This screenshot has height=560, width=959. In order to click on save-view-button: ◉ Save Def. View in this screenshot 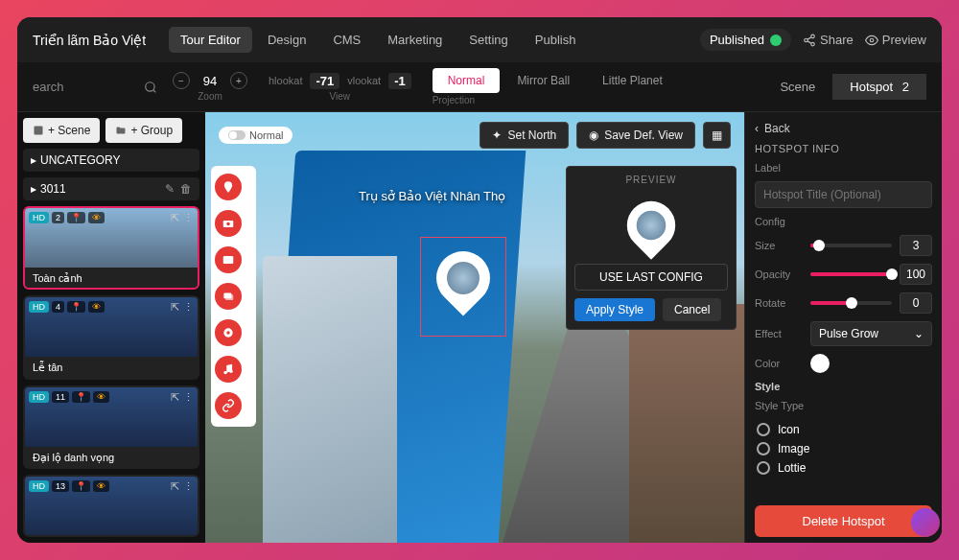, I will do `click(636, 135)`.